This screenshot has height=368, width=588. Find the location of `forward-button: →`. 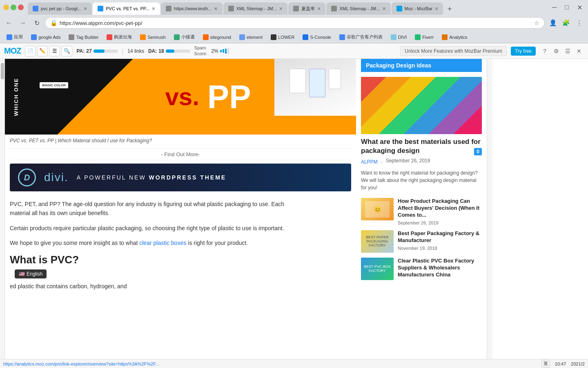

forward-button: → is located at coordinates (23, 23).